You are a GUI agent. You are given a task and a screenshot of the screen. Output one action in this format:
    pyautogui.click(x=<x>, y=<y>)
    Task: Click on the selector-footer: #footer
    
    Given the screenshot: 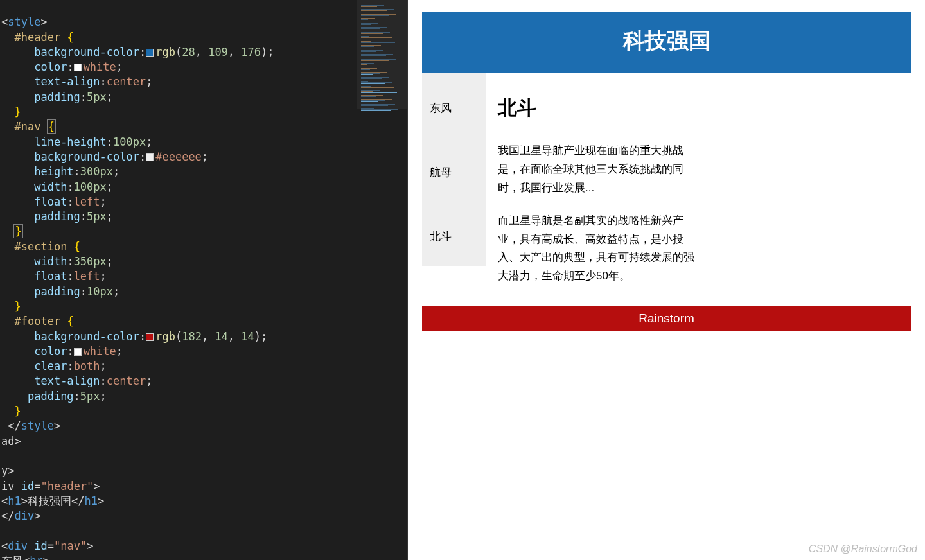 What is the action you would take?
    pyautogui.click(x=37, y=321)
    